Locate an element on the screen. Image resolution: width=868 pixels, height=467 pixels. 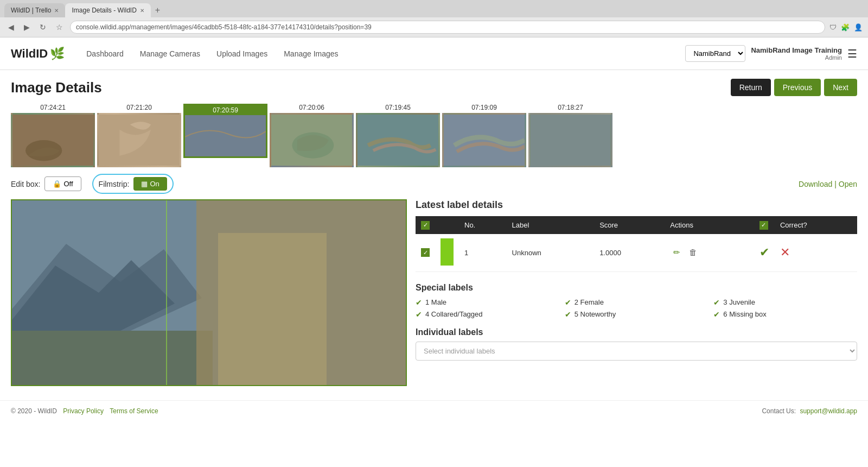
lock-icon: 🔒 is located at coordinates (57, 184).